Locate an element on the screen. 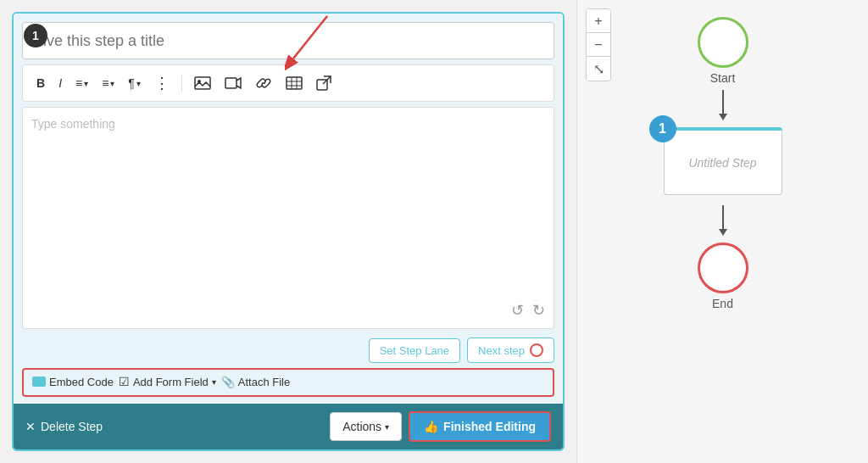 The width and height of the screenshot is (868, 463). bottom-bar: ✕ Delete Step Actions ▾ 👍 Finished Editi… is located at coordinates (288, 427).